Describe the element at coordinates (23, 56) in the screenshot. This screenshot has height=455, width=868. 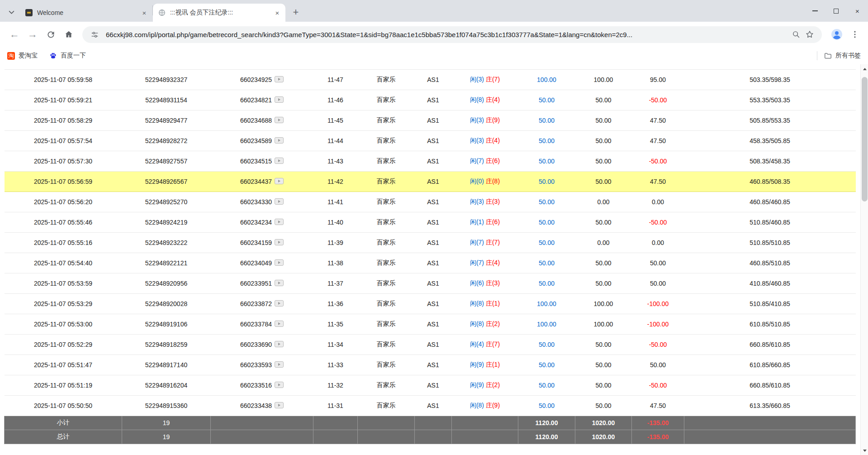
I see `bookmark-taobao: 淘 爱淘宝` at that location.